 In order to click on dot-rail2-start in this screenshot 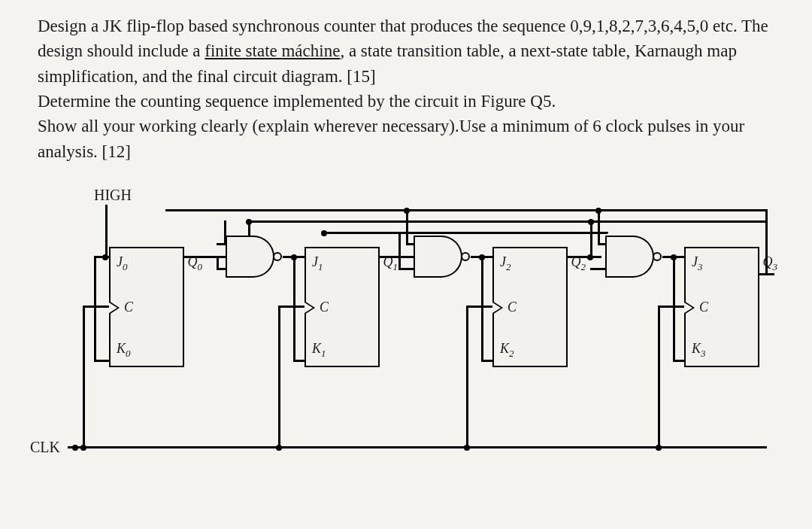, I will do `click(249, 222)`.